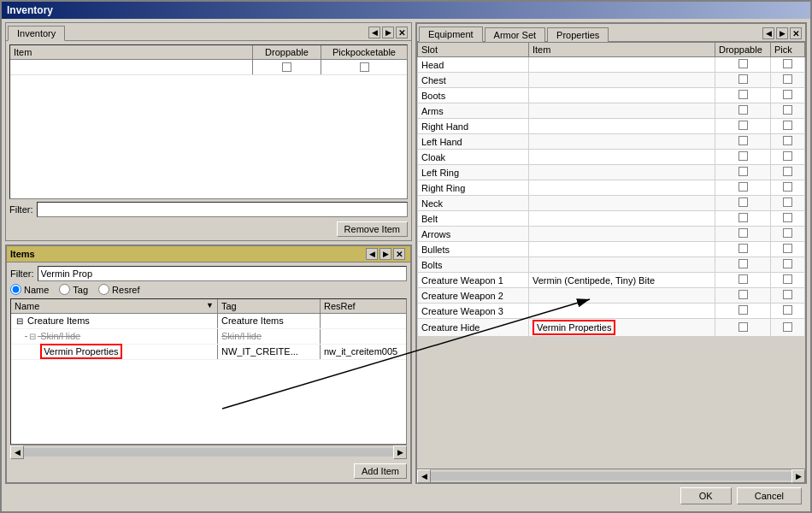  Describe the element at coordinates (612, 203) in the screenshot. I see `equipment-row: Neck` at that location.